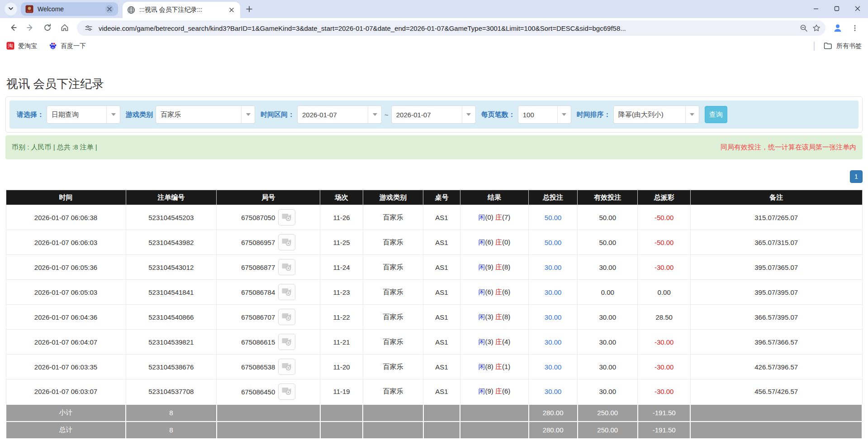  I want to click on query-type-select: 日期查询, so click(83, 115).